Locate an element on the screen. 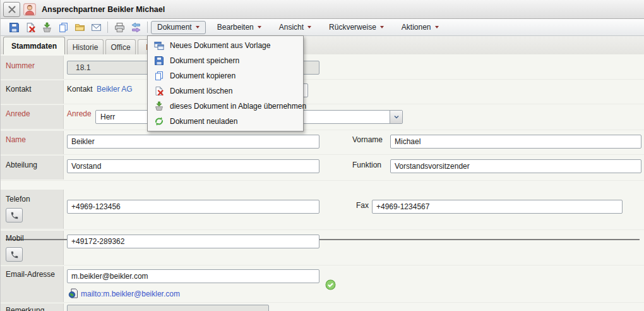 The height and width of the screenshot is (311, 644). menu-aktionen: Aktionen is located at coordinates (420, 28).